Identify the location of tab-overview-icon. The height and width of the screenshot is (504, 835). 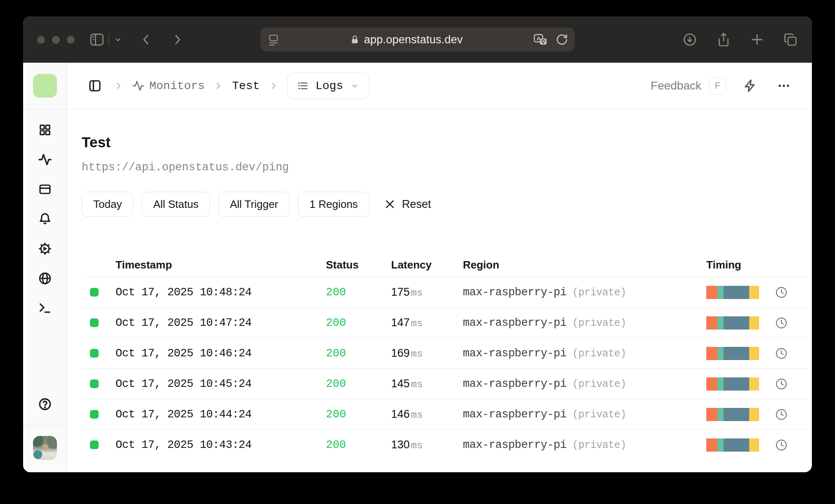
(790, 40).